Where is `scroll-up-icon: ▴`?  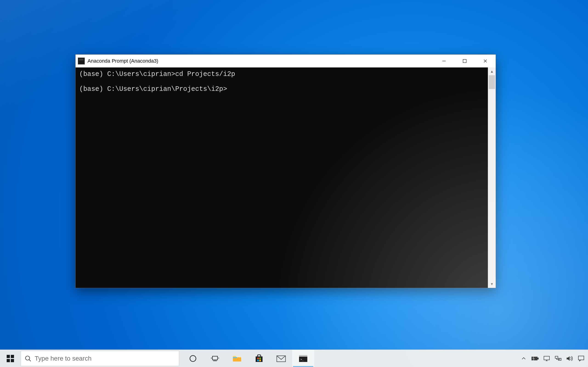
scroll-up-icon: ▴ is located at coordinates (492, 71).